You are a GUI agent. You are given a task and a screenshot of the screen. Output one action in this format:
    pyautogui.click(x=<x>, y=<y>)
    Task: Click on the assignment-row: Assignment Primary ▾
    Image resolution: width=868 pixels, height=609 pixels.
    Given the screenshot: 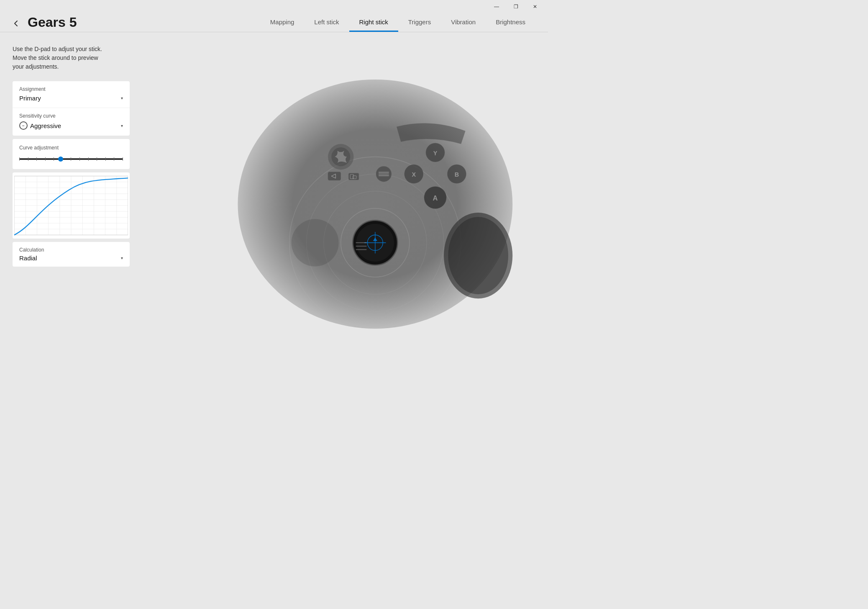 What is the action you would take?
    pyautogui.click(x=71, y=95)
    